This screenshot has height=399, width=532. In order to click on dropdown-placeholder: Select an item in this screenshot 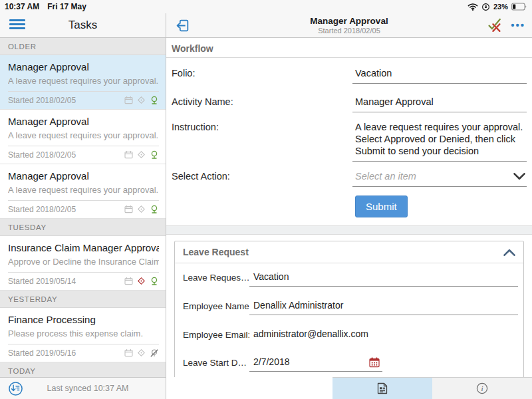, I will do `click(434, 176)`.